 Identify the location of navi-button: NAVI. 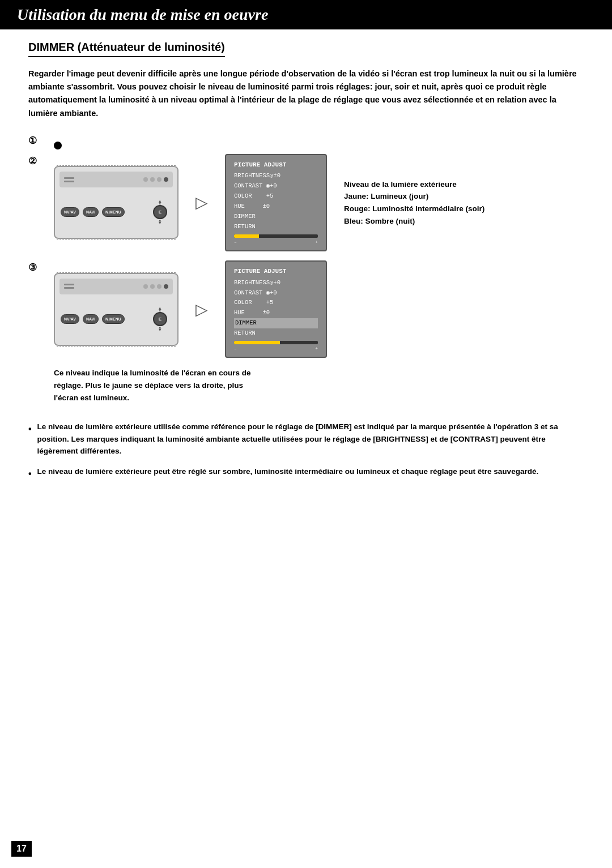
(91, 212).